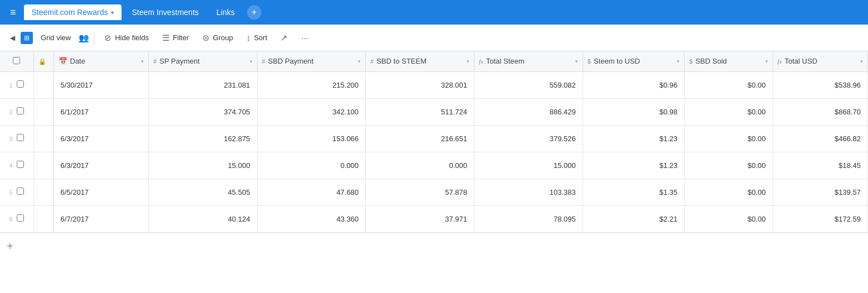  I want to click on col-header-total-steem: fx Total Steem ▾, so click(528, 61).